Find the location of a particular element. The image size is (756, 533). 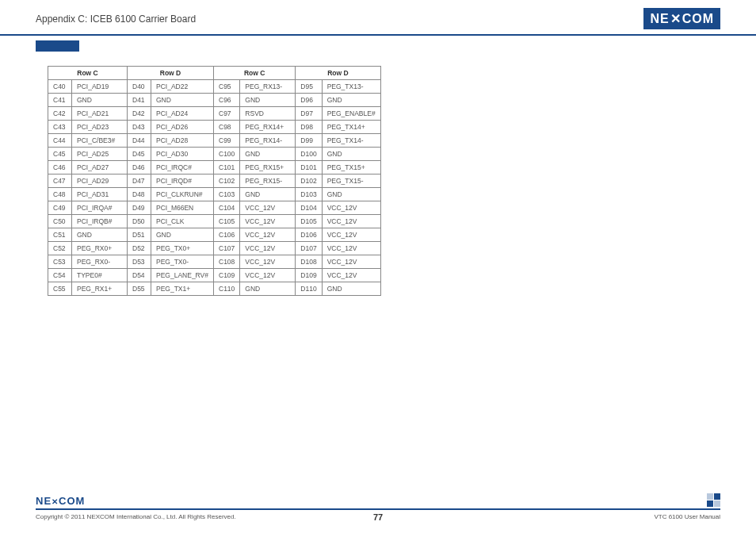

page-number: 77 is located at coordinates (378, 517).